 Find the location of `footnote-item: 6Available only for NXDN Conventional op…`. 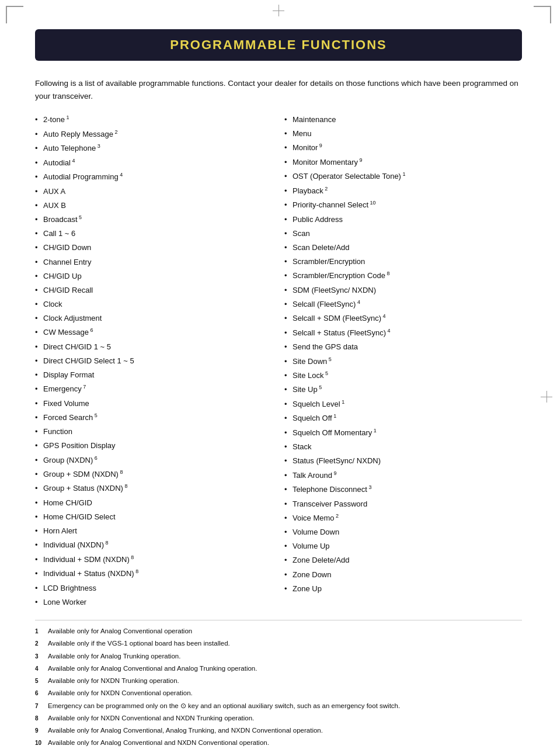

footnote-item: 6Available only for NXDN Conventional op… is located at coordinates (278, 693).